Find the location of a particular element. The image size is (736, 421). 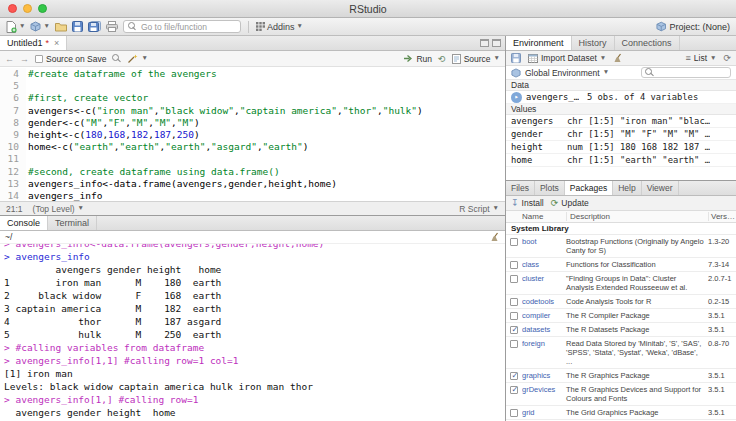

tab-history: History is located at coordinates (594, 43).